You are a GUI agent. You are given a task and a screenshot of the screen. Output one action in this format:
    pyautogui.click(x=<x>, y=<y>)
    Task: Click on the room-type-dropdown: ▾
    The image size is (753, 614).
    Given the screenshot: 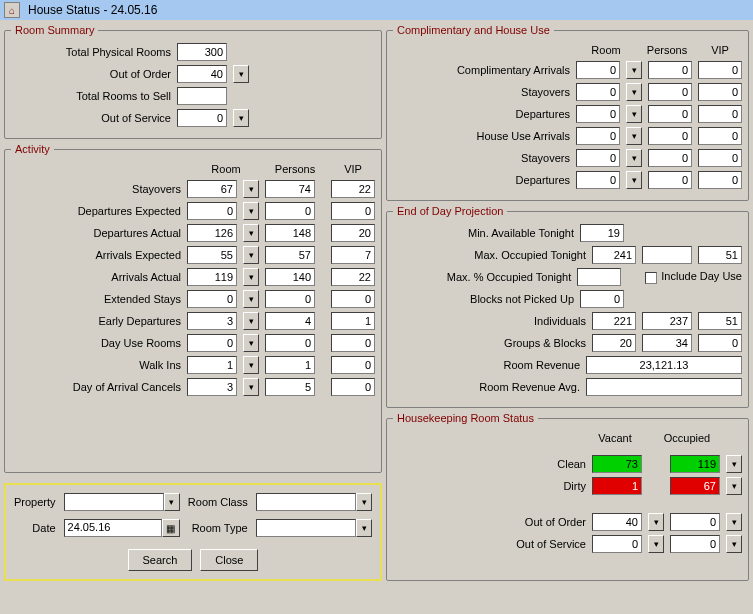 What is the action you would take?
    pyautogui.click(x=364, y=528)
    